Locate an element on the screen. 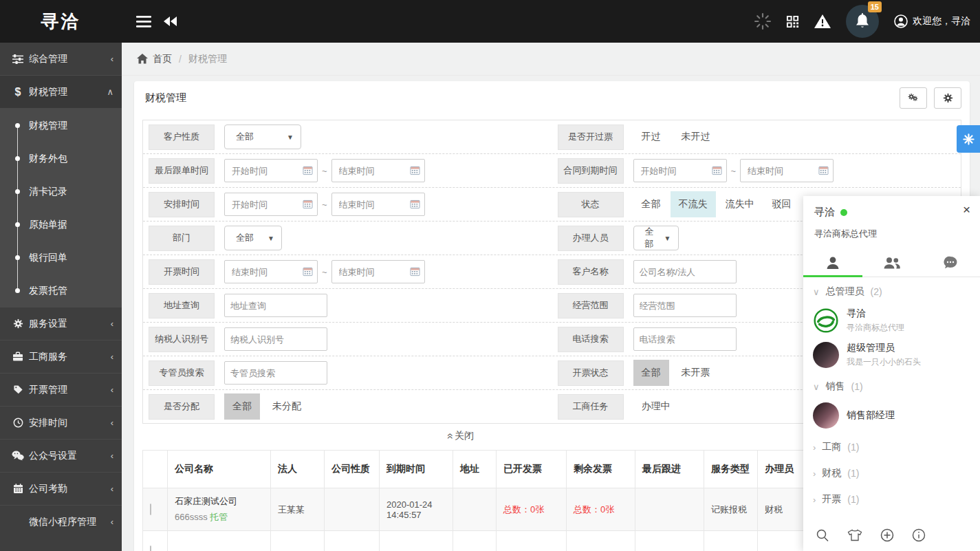 The image size is (980, 551). loading-spinner-button is located at coordinates (763, 21).